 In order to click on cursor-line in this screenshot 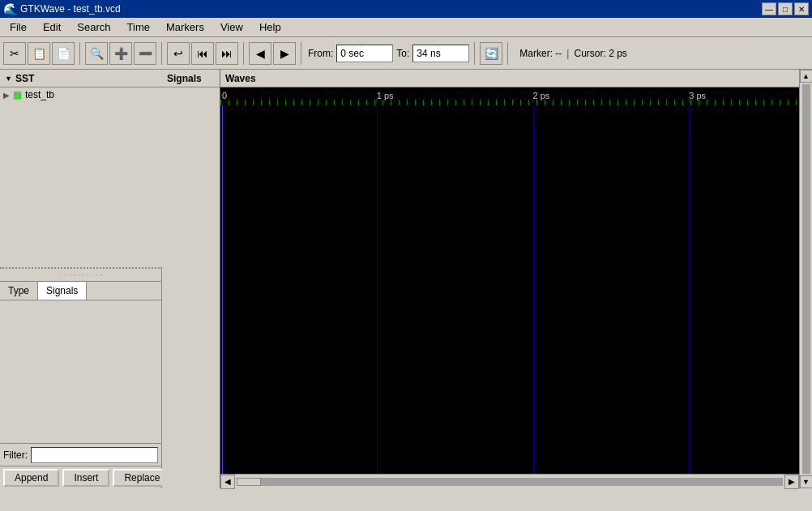, I will do `click(222, 290)`.